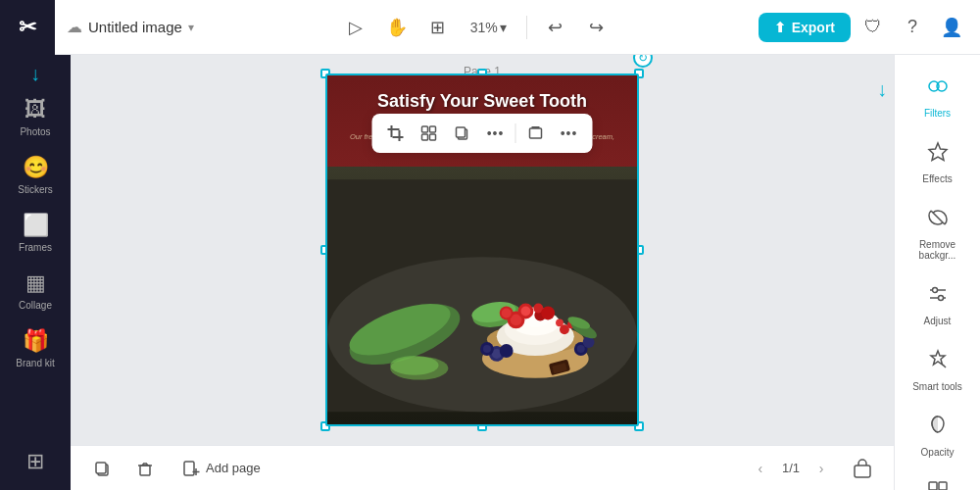 Image resolution: width=980 pixels, height=490 pixels. Describe the element at coordinates (938, 428) in the screenshot. I see `opacity-icon` at that location.